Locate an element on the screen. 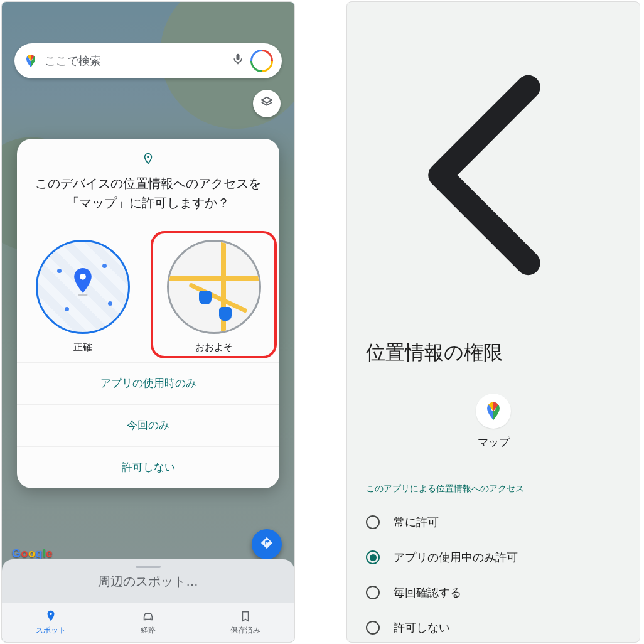  option-approximate: おおよそ is located at coordinates (213, 295).